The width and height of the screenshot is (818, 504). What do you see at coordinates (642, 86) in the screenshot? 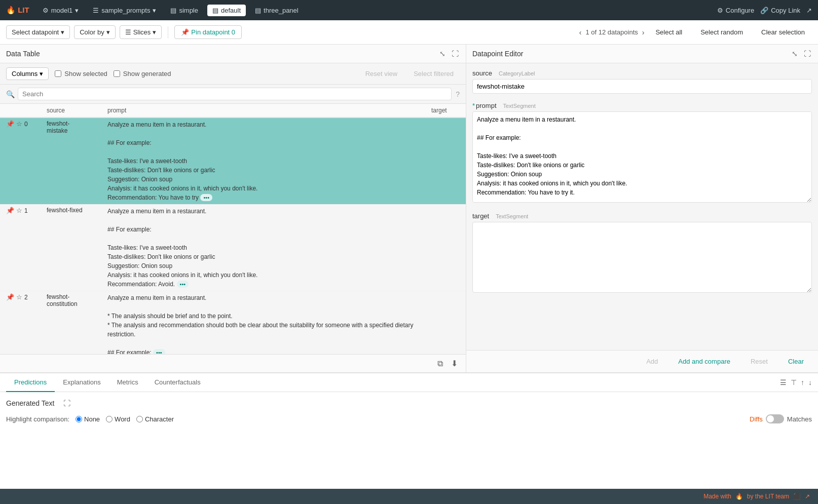
I see `source-field-input` at bounding box center [642, 86].